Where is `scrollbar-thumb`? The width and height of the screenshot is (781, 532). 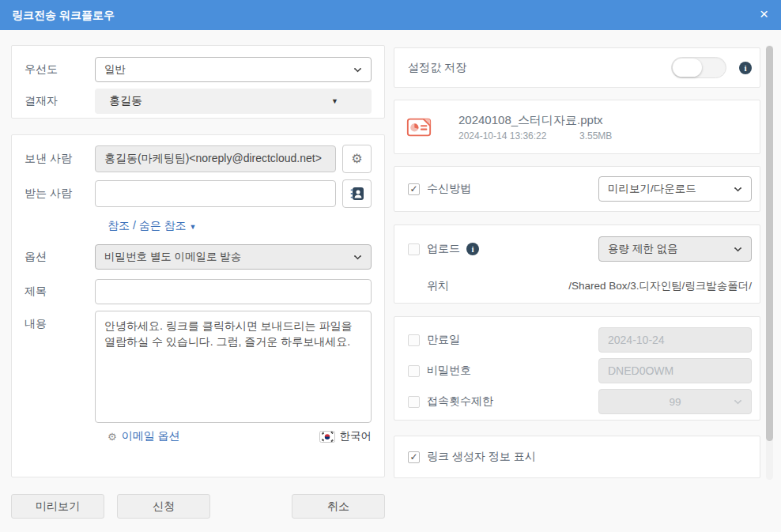
scrollbar-thumb is located at coordinates (770, 243).